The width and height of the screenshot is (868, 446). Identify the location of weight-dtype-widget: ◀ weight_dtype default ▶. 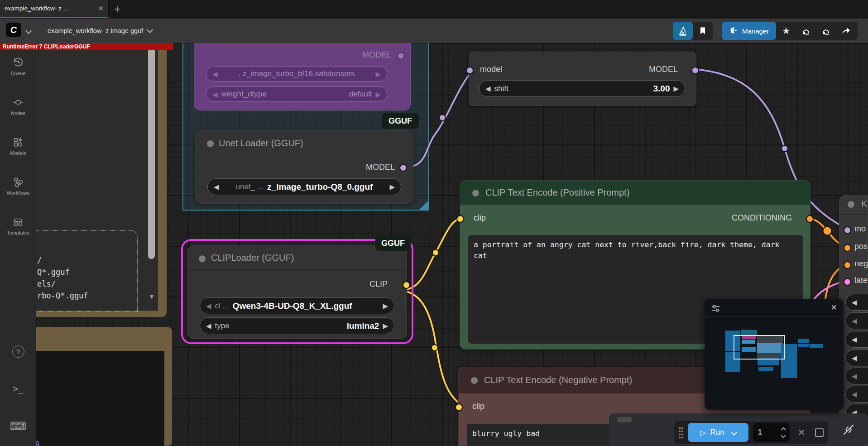
(297, 94).